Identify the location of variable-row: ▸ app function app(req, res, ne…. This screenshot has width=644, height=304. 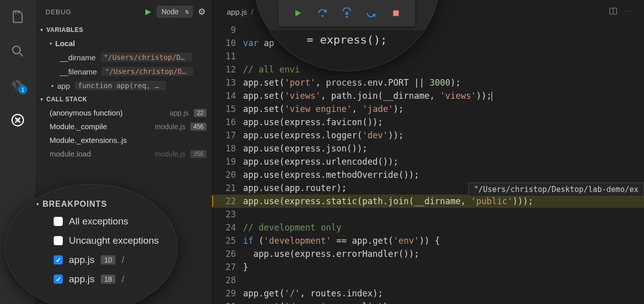
(124, 86).